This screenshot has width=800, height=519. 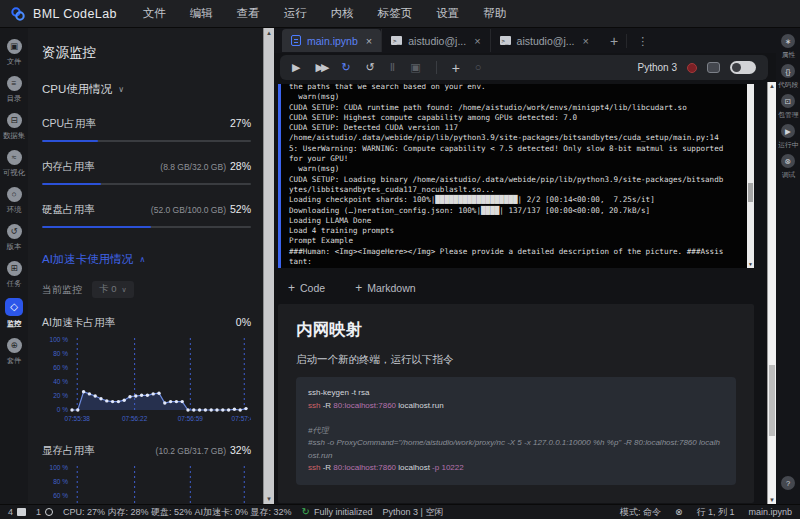 I want to click on scrollbar-thumb, so click(x=772, y=401).